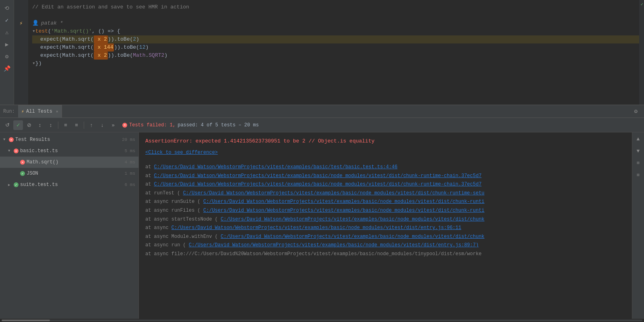  I want to click on code-line-test: ▾ test ( 'Math.sqrt()' , () => {, so click(336, 31).